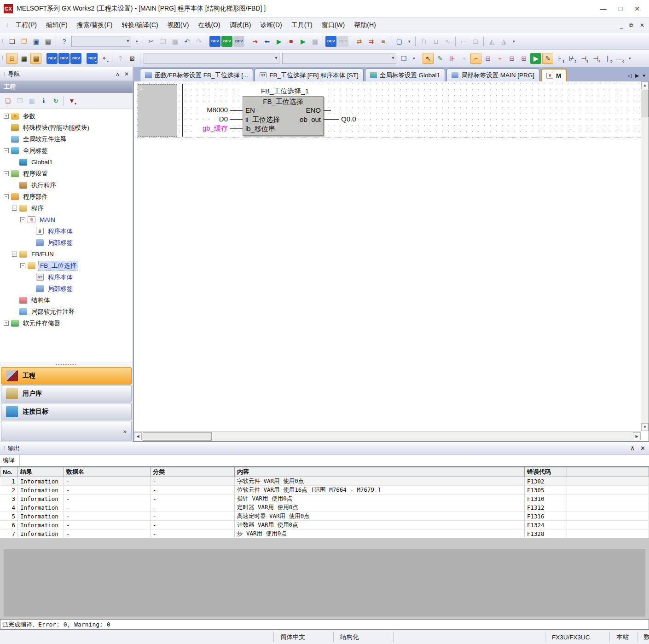  What do you see at coordinates (632, 25) in the screenshot?
I see `mdi-restore-button: ⧉` at bounding box center [632, 25].